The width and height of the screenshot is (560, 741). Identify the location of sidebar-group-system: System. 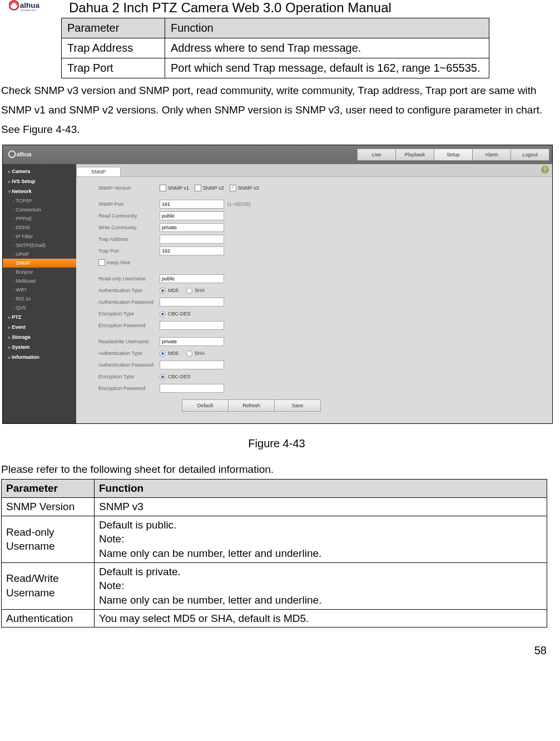
(39, 347).